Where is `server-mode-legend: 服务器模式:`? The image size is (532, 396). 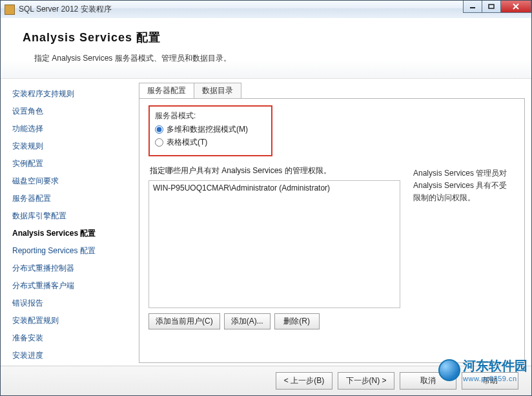
server-mode-legend: 服务器模式: is located at coordinates (210, 116).